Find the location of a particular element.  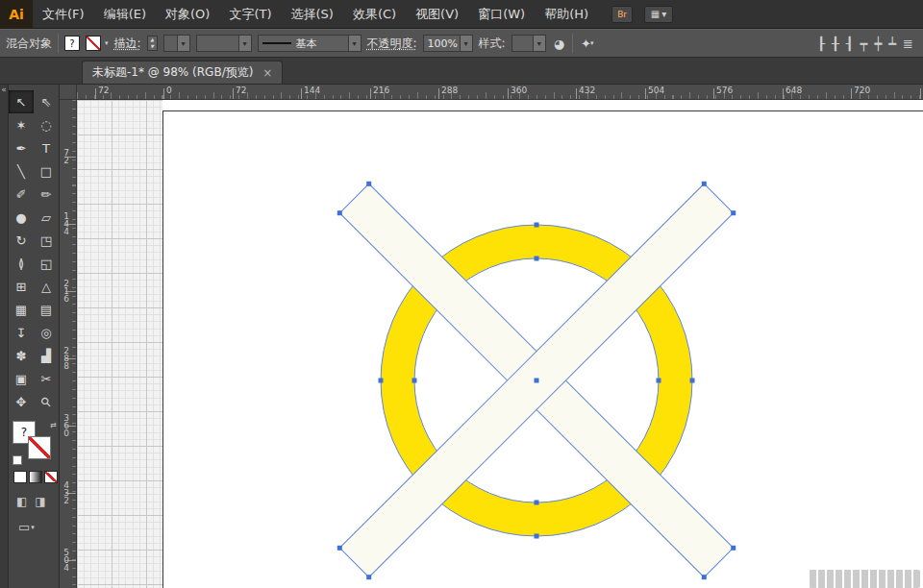

perspective-grid-tool: △ is located at coordinates (46, 286).